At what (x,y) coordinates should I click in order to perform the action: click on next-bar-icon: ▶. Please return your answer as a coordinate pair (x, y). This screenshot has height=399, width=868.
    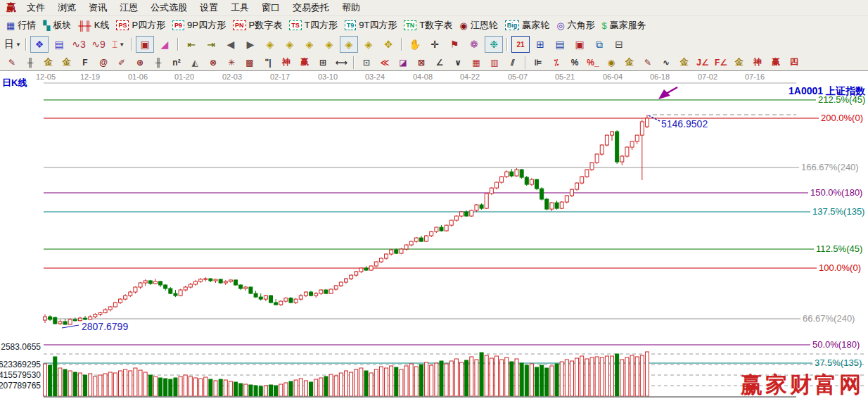
    Looking at the image, I should click on (250, 44).